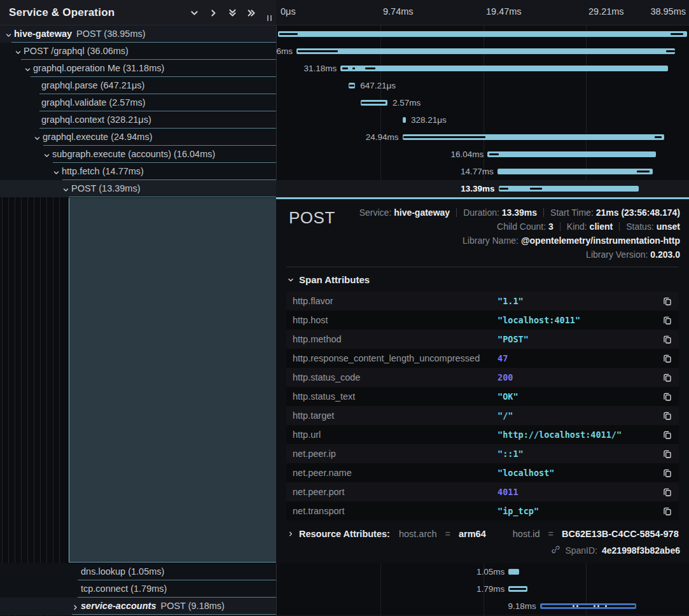 Image resolution: width=689 pixels, height=616 pixels. Describe the element at coordinates (477, 172) in the screenshot. I see `span-duration-label: 14.77ms` at that location.